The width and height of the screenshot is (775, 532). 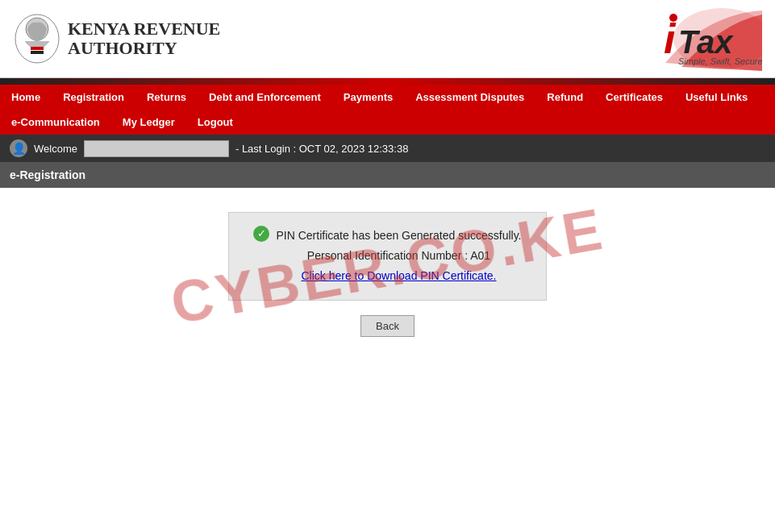 What do you see at coordinates (387, 326) in the screenshot?
I see `back-button: Back` at bounding box center [387, 326].